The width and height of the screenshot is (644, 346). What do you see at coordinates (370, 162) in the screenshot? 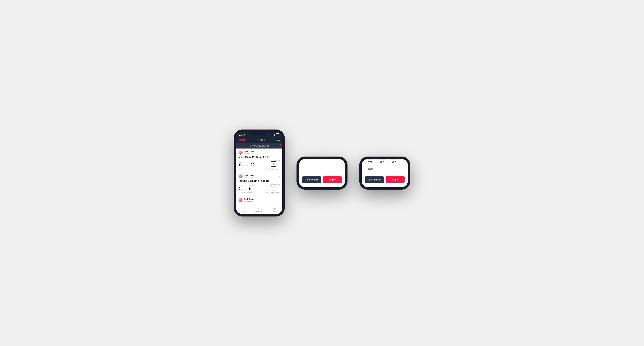
I see `ott-btn-3: OTT` at bounding box center [370, 162].